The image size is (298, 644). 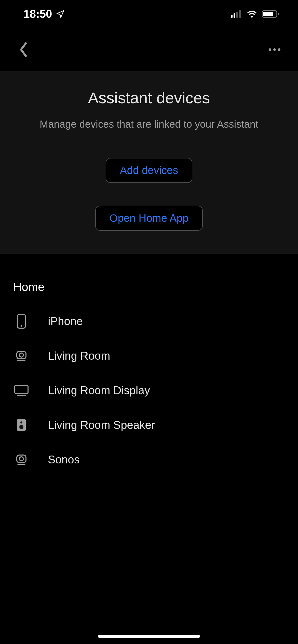 What do you see at coordinates (23, 50) in the screenshot?
I see `chevron-left-icon` at bounding box center [23, 50].